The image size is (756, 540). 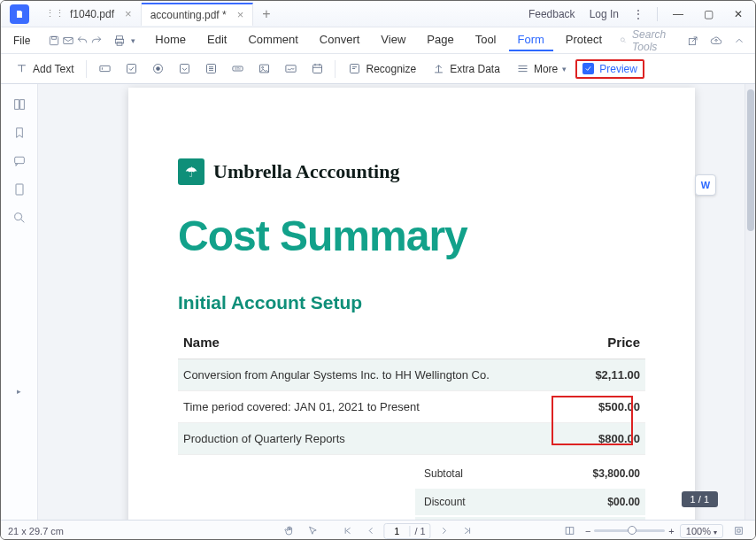 I want to click on file-menu: File, so click(x=21, y=41).